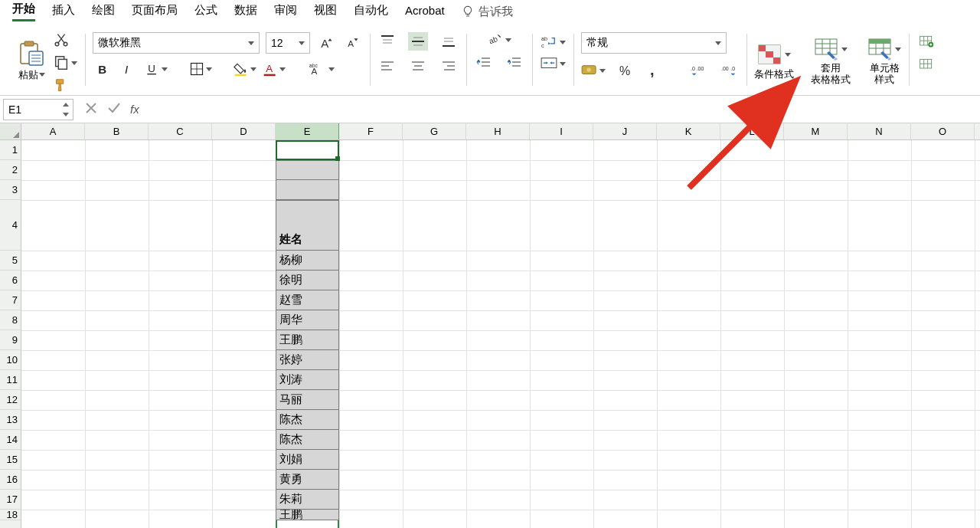 This screenshot has height=528, width=980. What do you see at coordinates (11, 480) in the screenshot?
I see `row-header: 16` at bounding box center [11, 480].